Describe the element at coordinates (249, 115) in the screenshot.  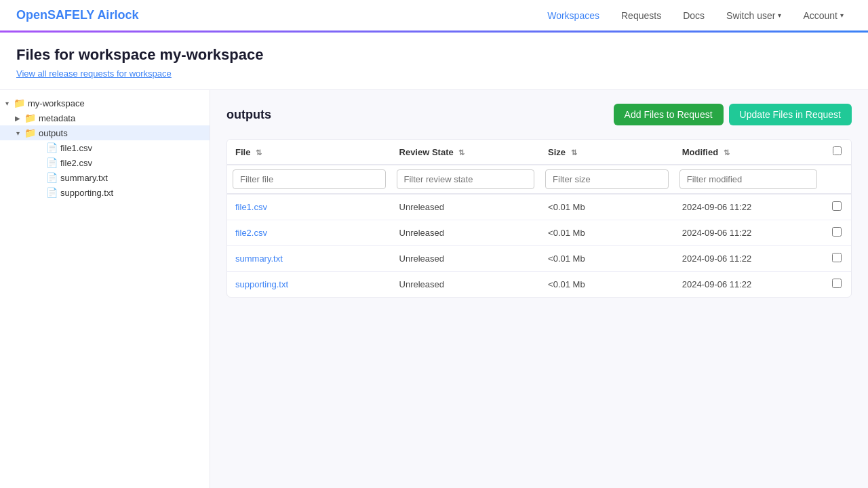
I see `section-title: outputs` at that location.